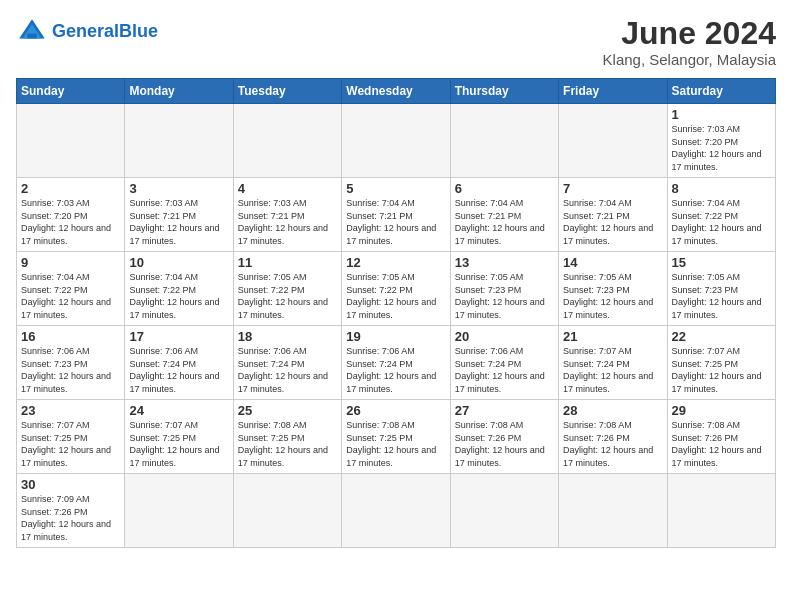 This screenshot has height=612, width=792. I want to click on day-number: 22, so click(722, 336).